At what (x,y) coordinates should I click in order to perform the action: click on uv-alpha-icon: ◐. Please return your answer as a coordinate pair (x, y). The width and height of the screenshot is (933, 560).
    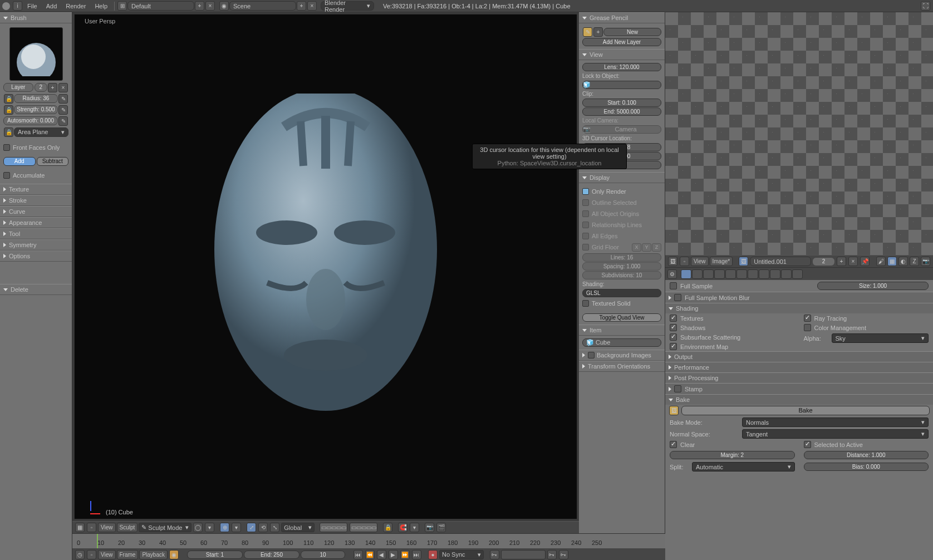
    Looking at the image, I should click on (903, 262).